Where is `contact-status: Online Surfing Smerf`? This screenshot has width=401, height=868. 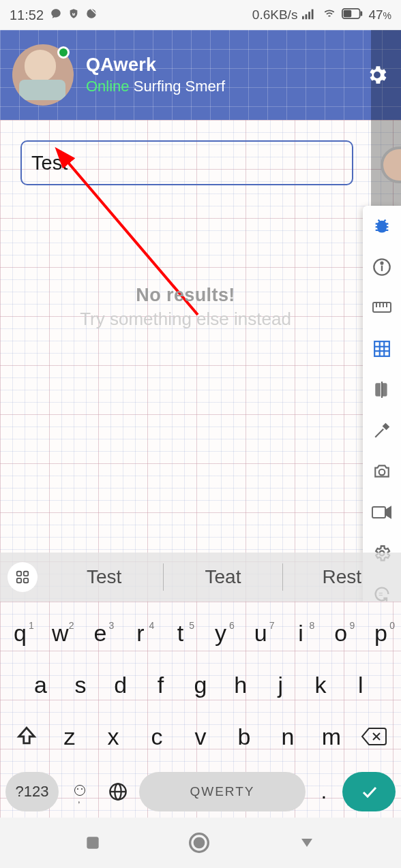
contact-status: Online Surfing Smerf is located at coordinates (155, 87).